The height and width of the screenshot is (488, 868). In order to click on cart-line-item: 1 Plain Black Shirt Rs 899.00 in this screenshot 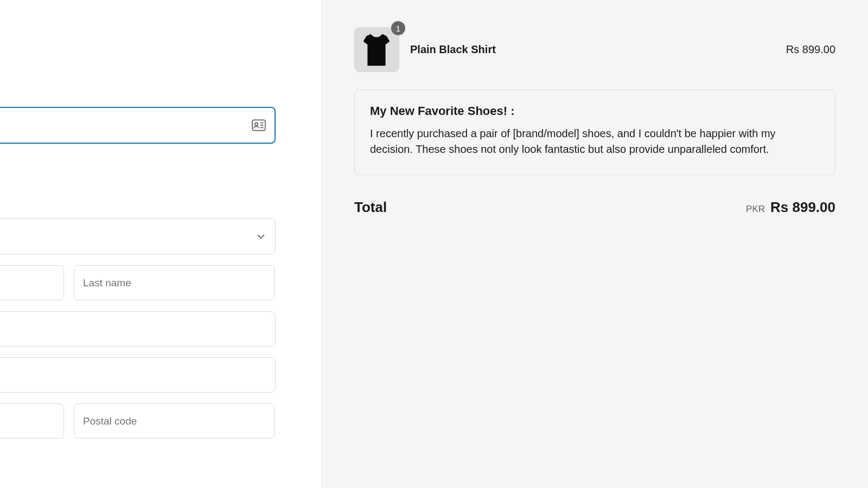, I will do `click(595, 50)`.